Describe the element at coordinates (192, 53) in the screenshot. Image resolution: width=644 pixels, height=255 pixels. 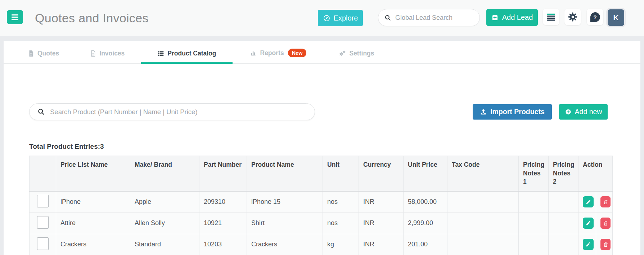
I see `tab-label: Product Catalog` at that location.